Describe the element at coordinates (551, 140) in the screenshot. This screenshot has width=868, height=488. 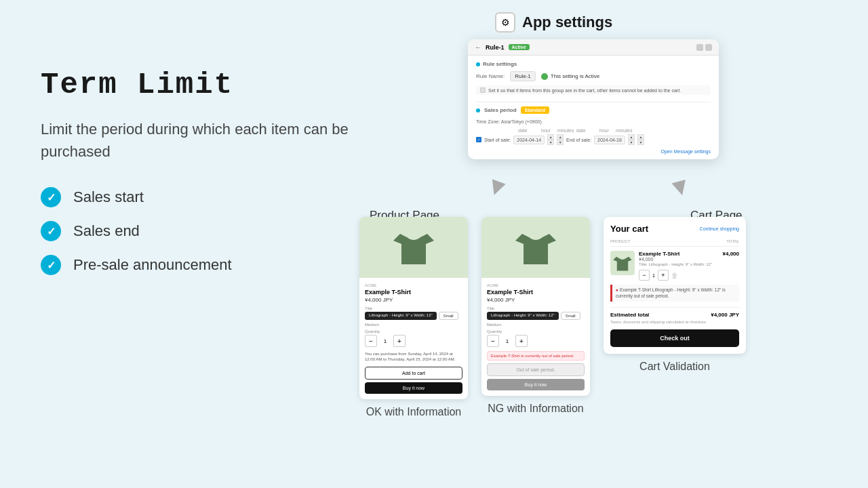
I see `start-hour-spinner: ▲ ▼` at that location.